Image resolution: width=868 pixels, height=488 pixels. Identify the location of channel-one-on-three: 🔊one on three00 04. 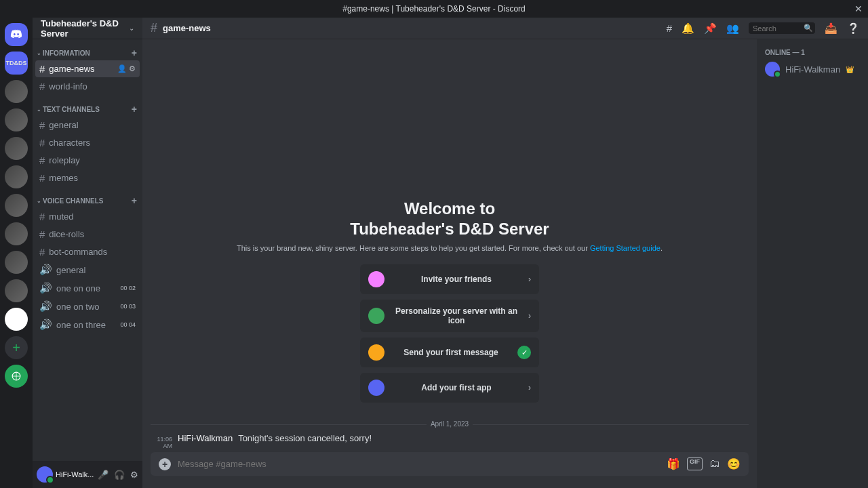
(87, 325).